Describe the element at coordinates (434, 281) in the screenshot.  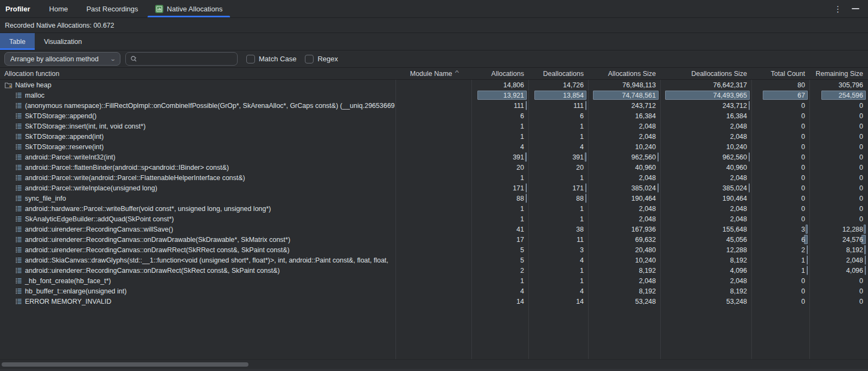
I see `table-row: _hb_font_create(hb_face_t*)112,0482,0480…` at that location.